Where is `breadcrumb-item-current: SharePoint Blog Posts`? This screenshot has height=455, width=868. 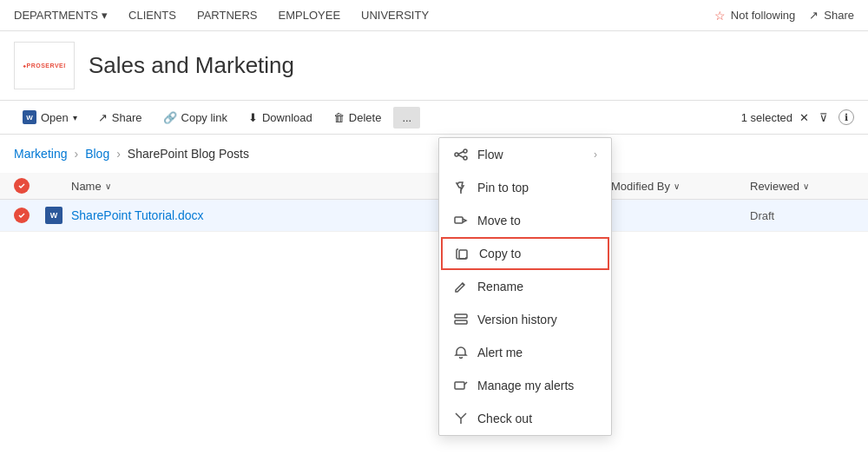
breadcrumb-item-current: SharePoint Blog Posts is located at coordinates (188, 154).